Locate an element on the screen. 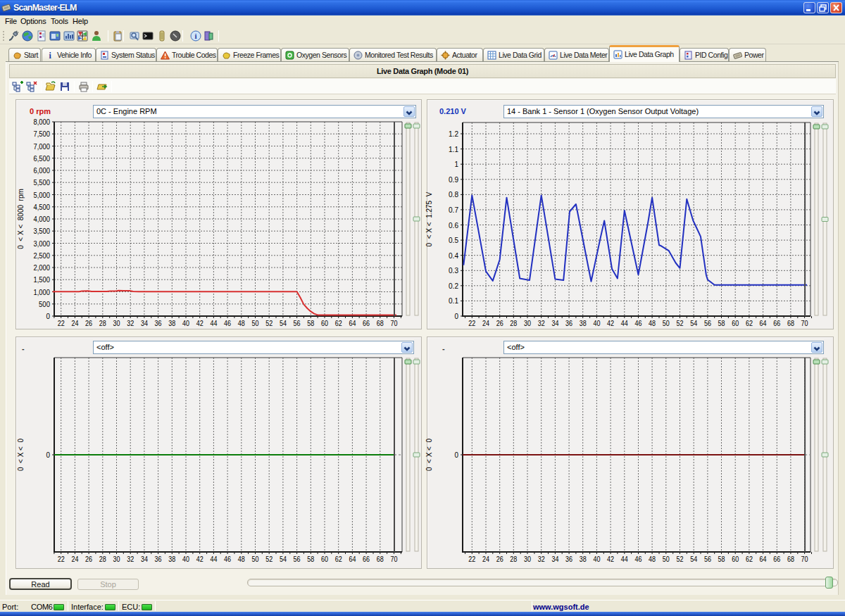  svg-text: 2,500 is located at coordinates (42, 256).